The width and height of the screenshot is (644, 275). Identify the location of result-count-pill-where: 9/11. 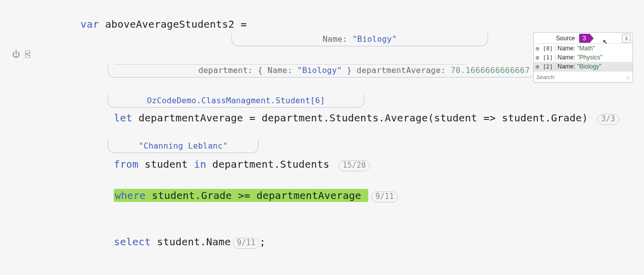
(384, 197).